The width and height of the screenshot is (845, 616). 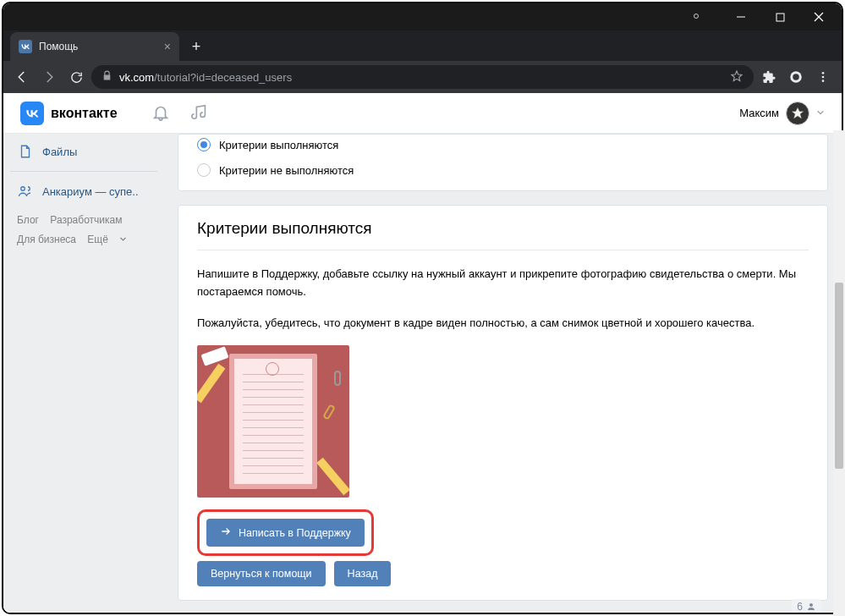 What do you see at coordinates (84, 151) in the screenshot?
I see `sidebar-item-files: Файлы` at bounding box center [84, 151].